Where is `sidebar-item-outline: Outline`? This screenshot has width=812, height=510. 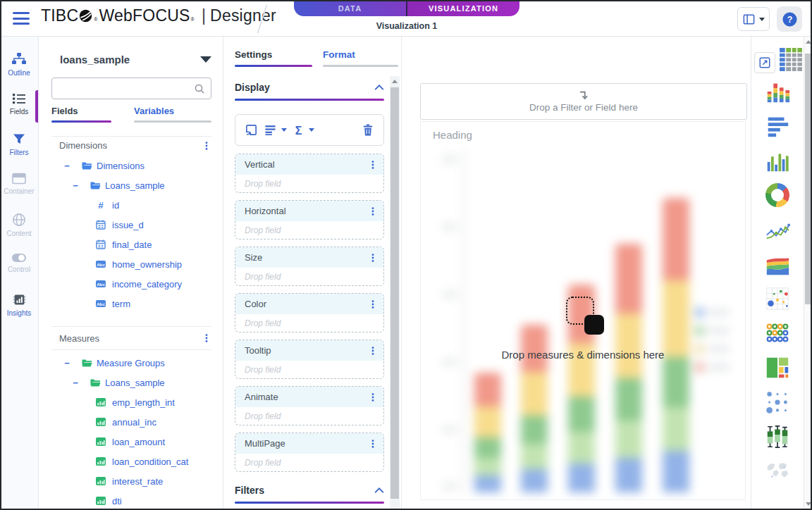 sidebar-item-outline: Outline is located at coordinates (19, 68).